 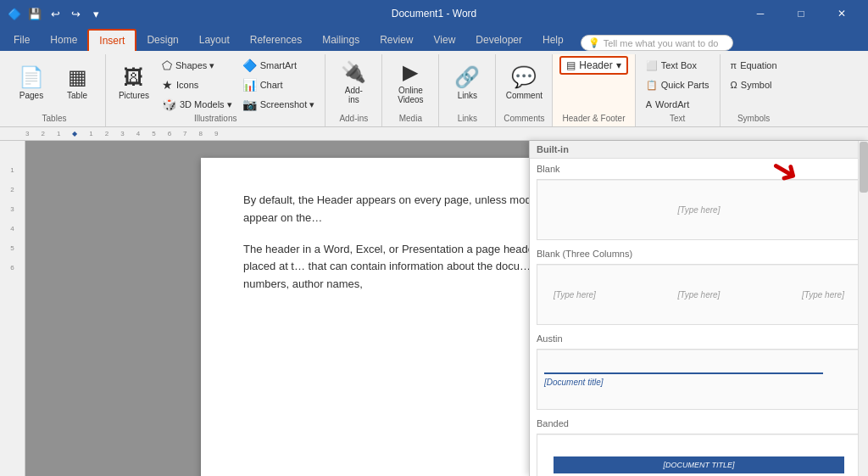 What do you see at coordinates (127, 134) in the screenshot?
I see `ruler-marks: 3 2 1 ◆ 1 2 3 4 5 6 7 8 9` at bounding box center [127, 134].